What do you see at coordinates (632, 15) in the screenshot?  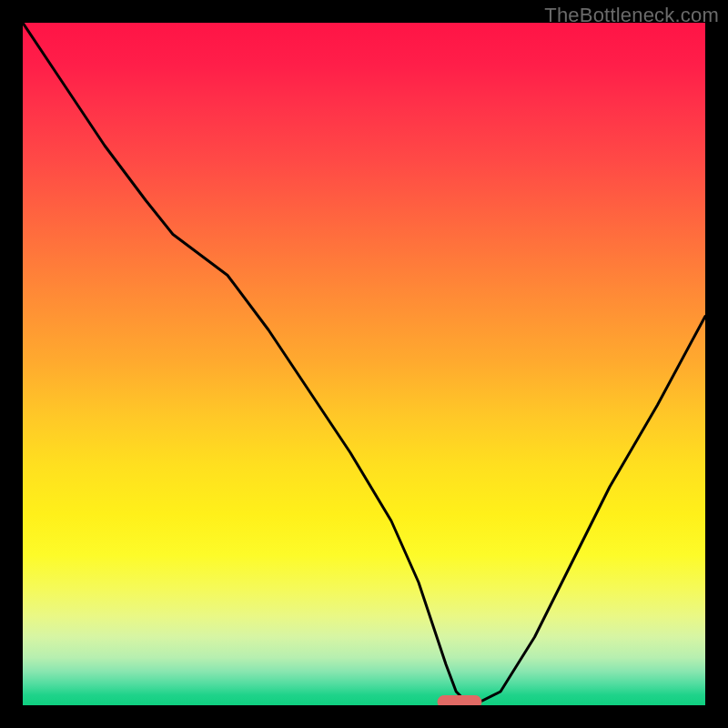 I see `watermark-text: TheBottleneck.com` at bounding box center [632, 15].